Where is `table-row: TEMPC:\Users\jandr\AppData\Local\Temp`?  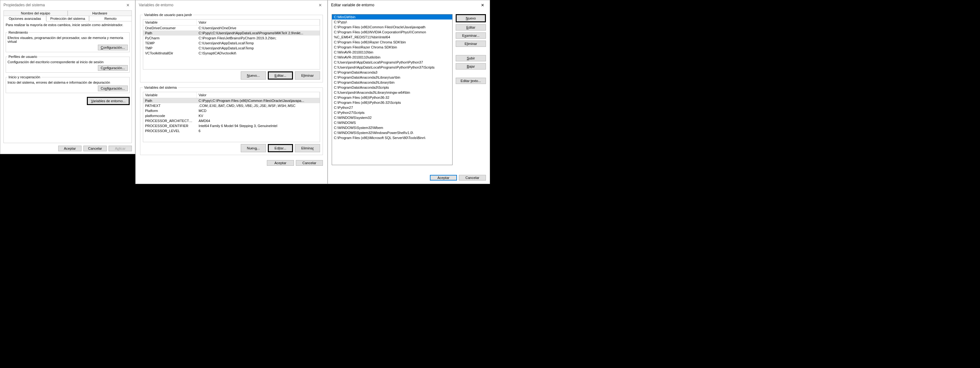 table-row: TEMPC:\Users\jandr\AppData\Local\Temp is located at coordinates (231, 43).